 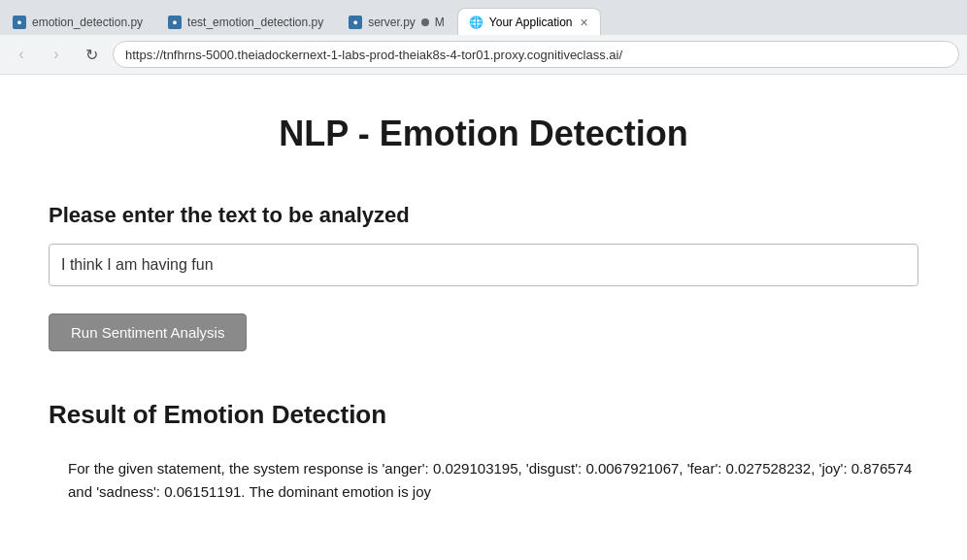 I want to click on tab-emotion-detection: ● emotion_detection.py, so click(x=78, y=21).